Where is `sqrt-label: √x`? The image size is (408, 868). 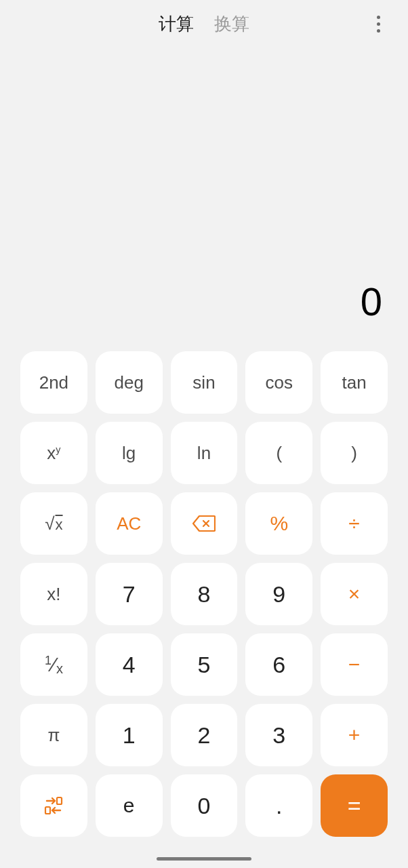
sqrt-label: √x is located at coordinates (54, 524).